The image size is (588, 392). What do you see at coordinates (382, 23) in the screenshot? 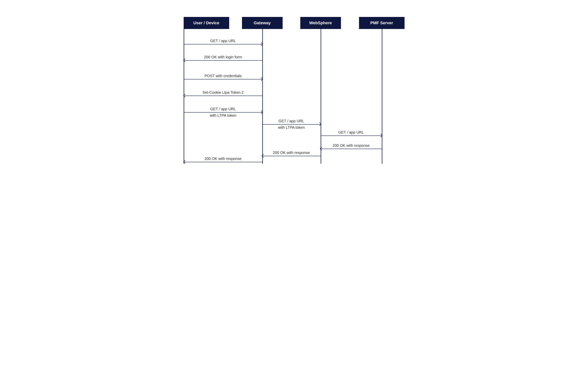
I see `participant-pmf-label: PMF Server` at bounding box center [382, 23].